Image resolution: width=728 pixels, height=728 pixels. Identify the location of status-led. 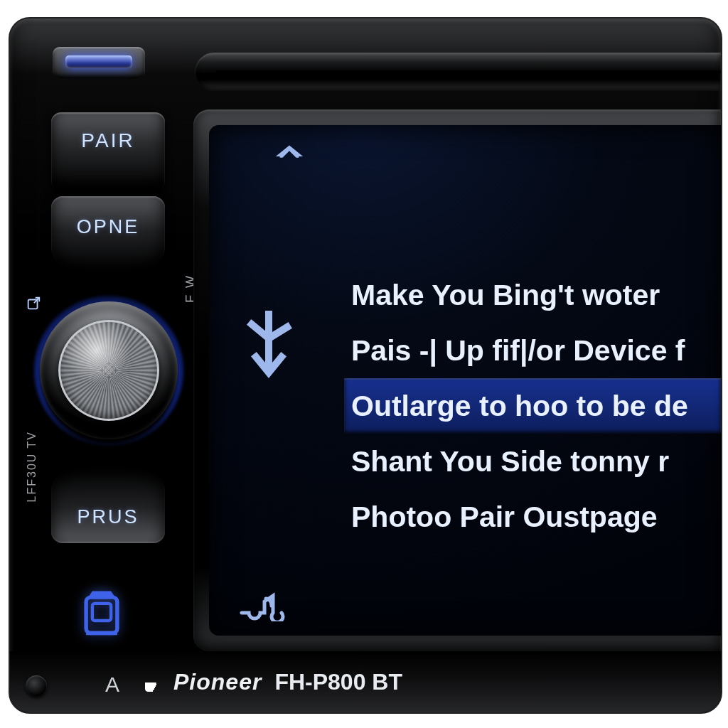
(99, 63).